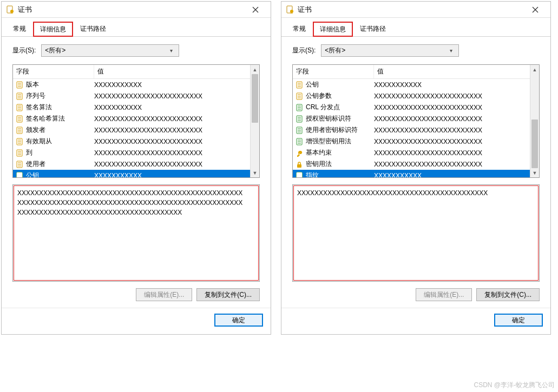 The width and height of the screenshot is (558, 392). What do you see at coordinates (60, 152) in the screenshot?
I see `row-field: 到` at bounding box center [60, 152].